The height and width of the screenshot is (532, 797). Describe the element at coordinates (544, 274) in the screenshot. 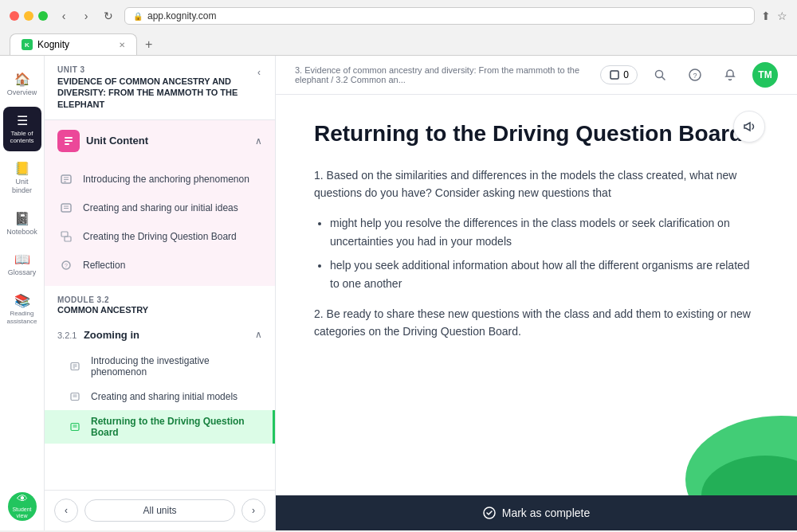

I see `content-bullet2: help you seek additional information abo…` at that location.